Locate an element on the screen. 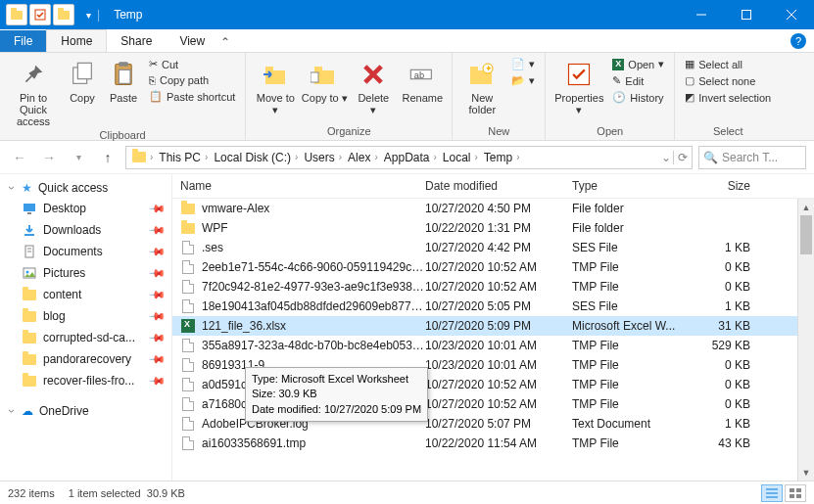  table-row: 18e190413af045db88dfded29609eb877.db... … is located at coordinates (485, 306).